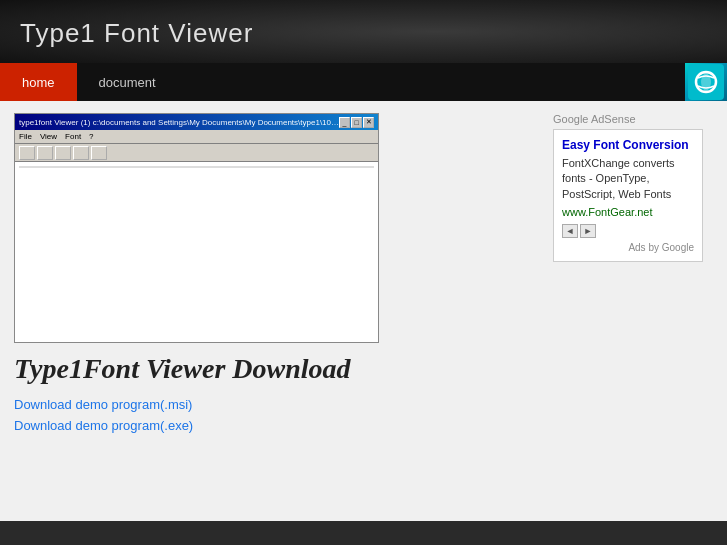 This screenshot has width=727, height=545. I want to click on ad-url: www.FontGear.net, so click(628, 212).